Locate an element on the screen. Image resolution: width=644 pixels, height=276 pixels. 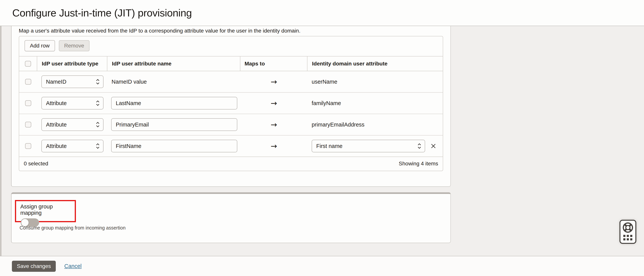
column-header-maps-to: Maps to is located at coordinates (274, 64).